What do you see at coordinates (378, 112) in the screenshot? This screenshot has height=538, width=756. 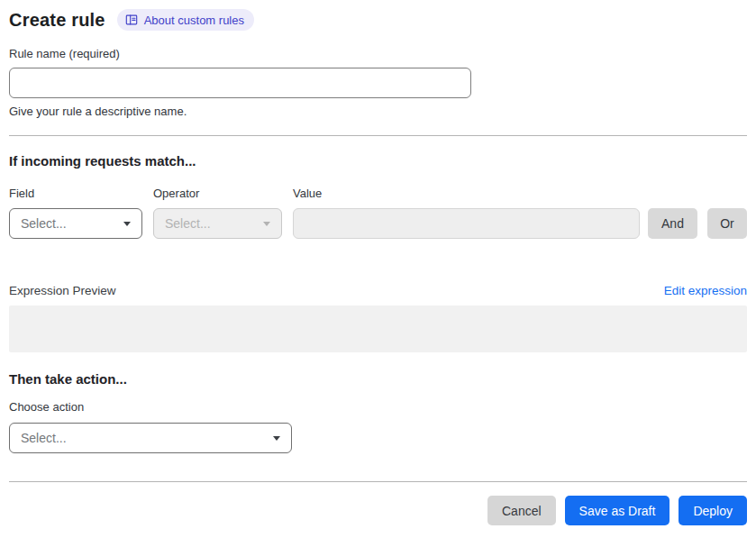 I see `rule-name-help: Give your rule a descriptive name.` at bounding box center [378, 112].